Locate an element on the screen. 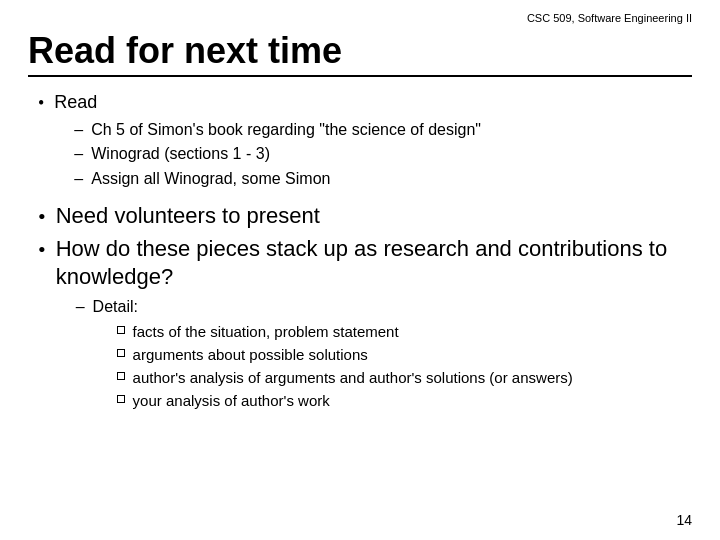 This screenshot has height=540, width=720. read-sub-list: – Ch 5 of Simon's book regarding "the sc… is located at coordinates (268, 154).